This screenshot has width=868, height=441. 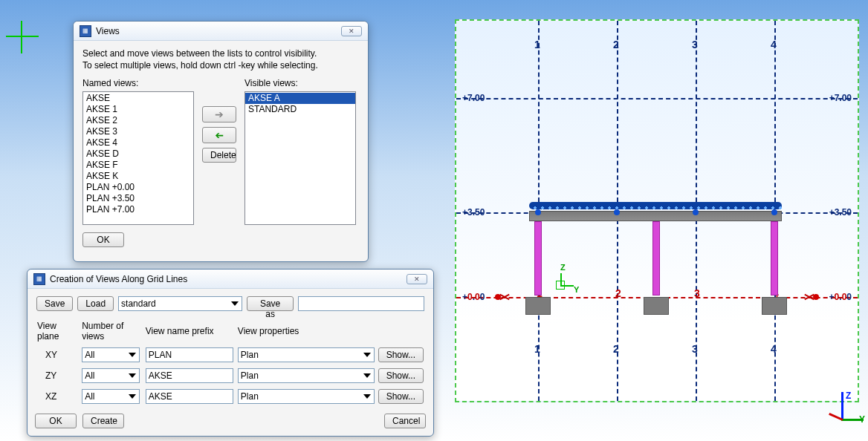 What do you see at coordinates (103, 240) in the screenshot?
I see `views-ok-button: OK` at bounding box center [103, 240].